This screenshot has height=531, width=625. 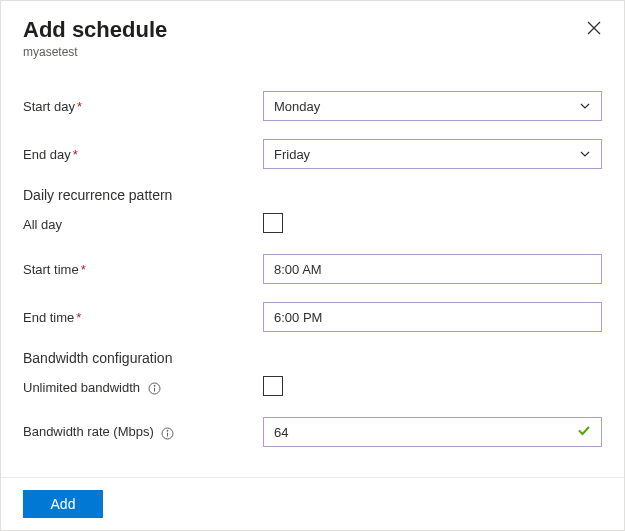 I want to click on all-day-label: All day, so click(x=143, y=224).